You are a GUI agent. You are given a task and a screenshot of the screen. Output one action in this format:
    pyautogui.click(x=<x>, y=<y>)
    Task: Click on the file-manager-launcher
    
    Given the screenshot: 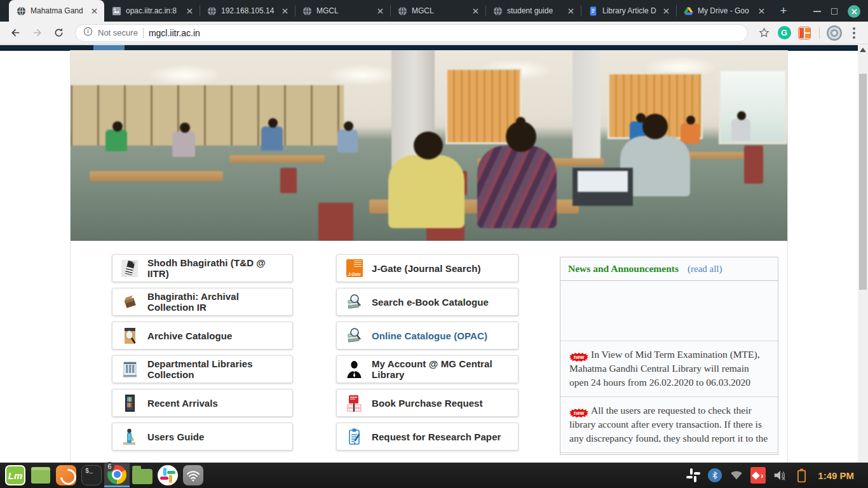 What is the action you would take?
    pyautogui.click(x=142, y=475)
    